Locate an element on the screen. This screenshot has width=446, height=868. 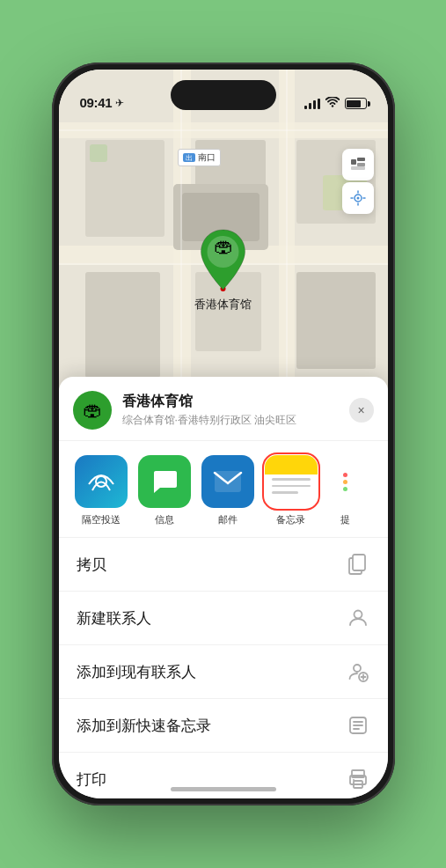
mail-label: 邮件 is located at coordinates (228, 519).